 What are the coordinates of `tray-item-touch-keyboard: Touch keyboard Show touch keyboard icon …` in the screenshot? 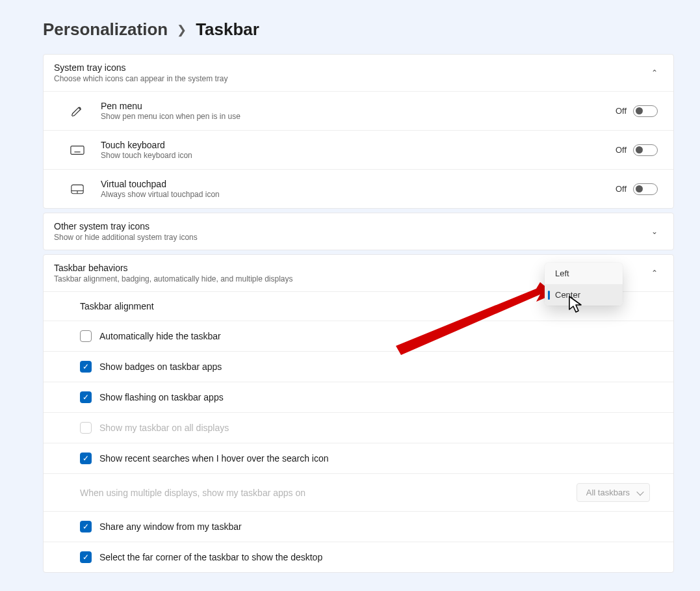 It's located at (359, 150).